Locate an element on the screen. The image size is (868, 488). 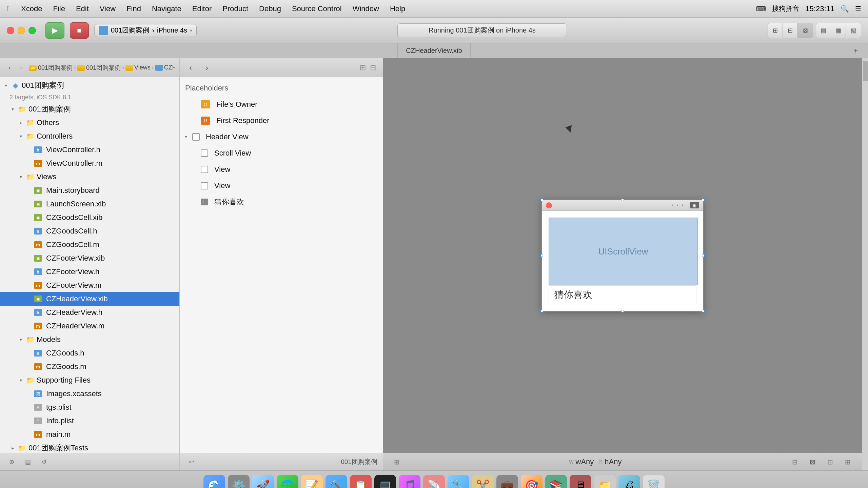
sidebar-item-models: ▾ 📁 Models is located at coordinates (90, 340).